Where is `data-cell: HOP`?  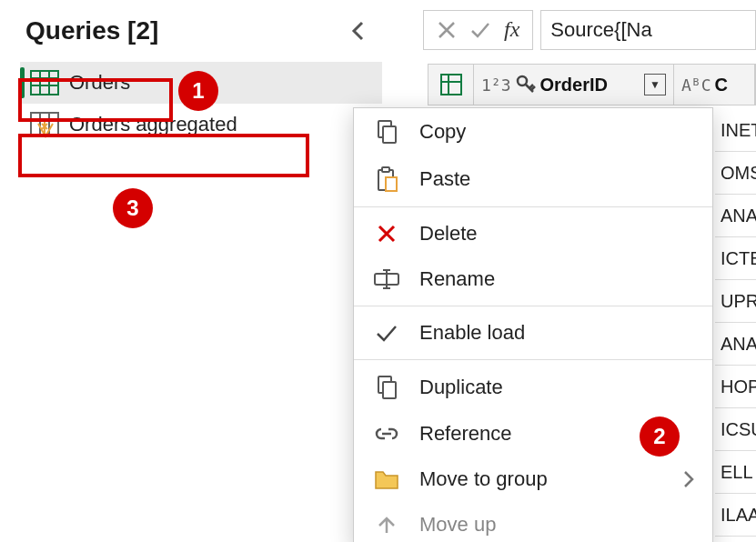 data-cell: HOP is located at coordinates (735, 387).